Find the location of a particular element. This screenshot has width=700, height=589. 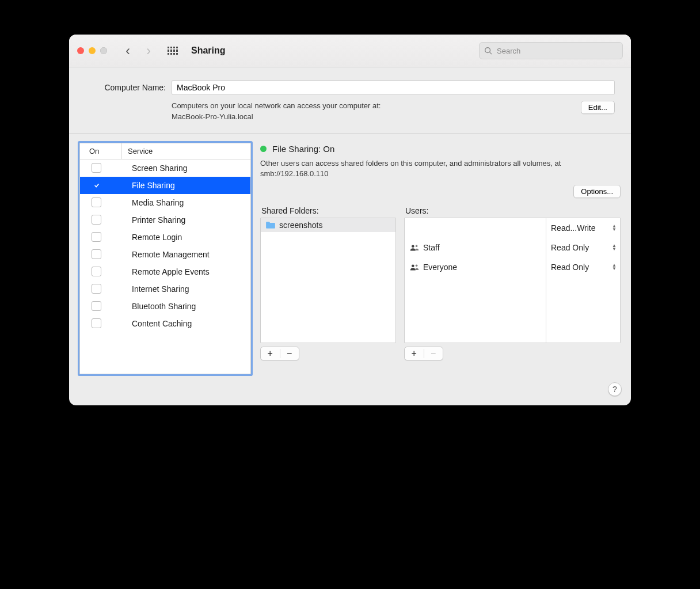

shared-folders-list: screenshots is located at coordinates (328, 280).